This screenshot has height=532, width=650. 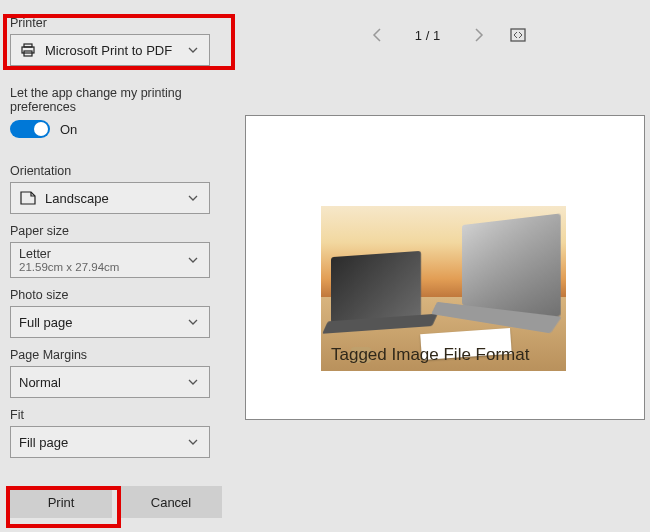 I want to click on printer-dropdown-text: Microsoft Print to PDF, so click(x=127, y=50).